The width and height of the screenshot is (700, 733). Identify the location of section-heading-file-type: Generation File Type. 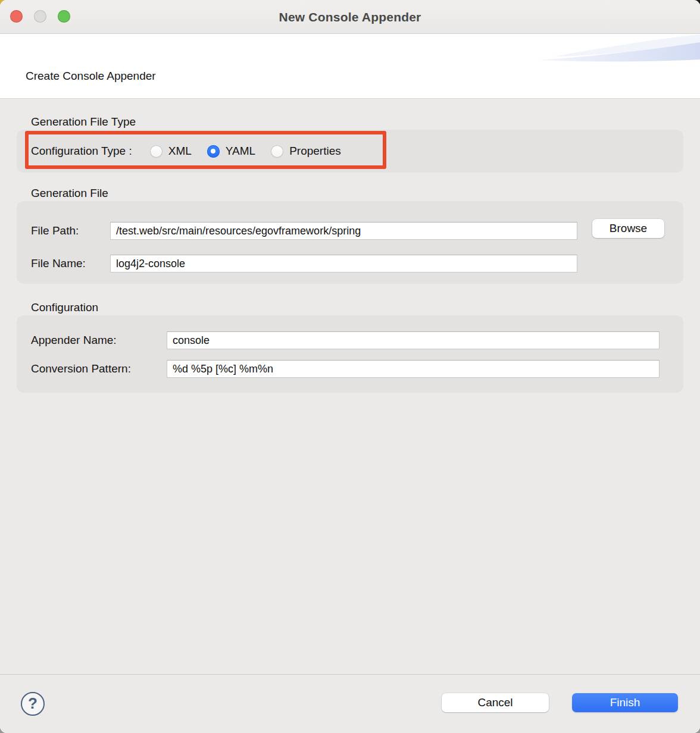
(83, 122).